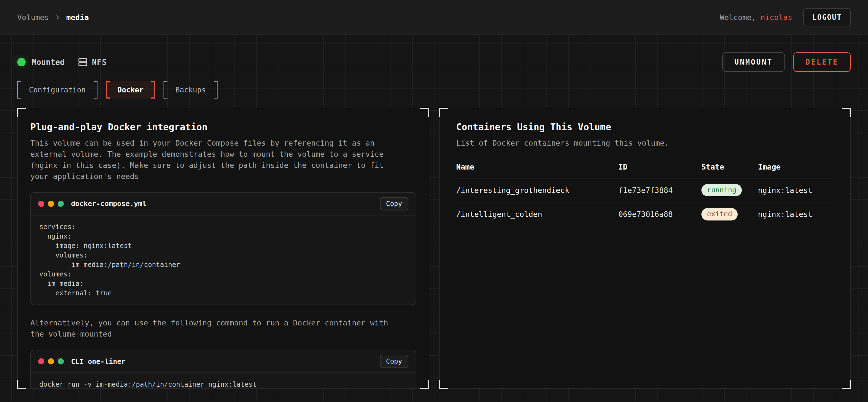  I want to click on breadcrumb: Volumes media, so click(53, 18).